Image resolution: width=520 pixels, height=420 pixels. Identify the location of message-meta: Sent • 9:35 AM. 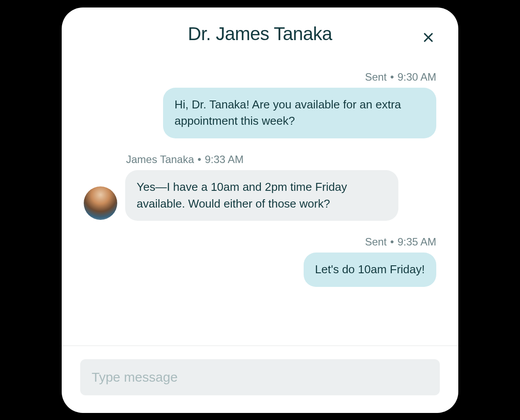
(401, 242).